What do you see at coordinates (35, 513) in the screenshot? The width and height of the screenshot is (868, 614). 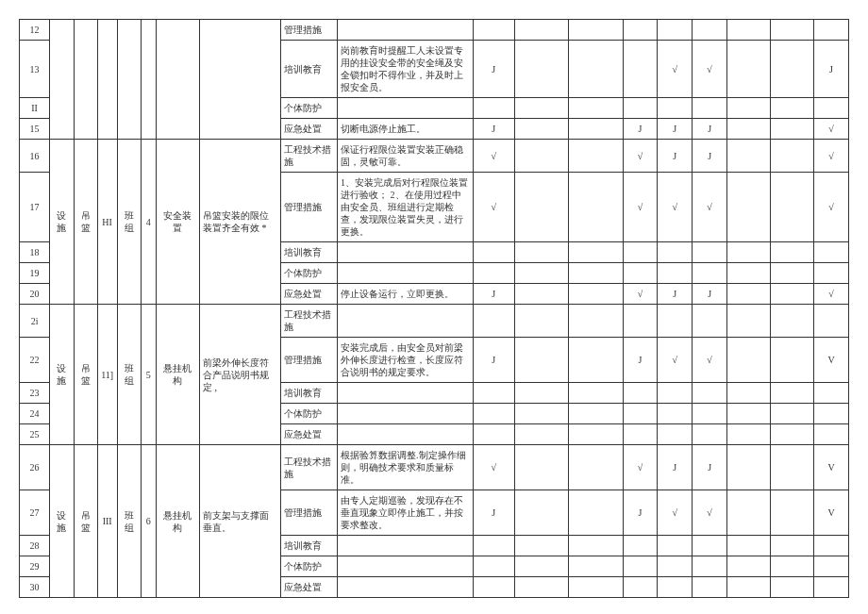 I see `row-number: 27` at bounding box center [35, 513].